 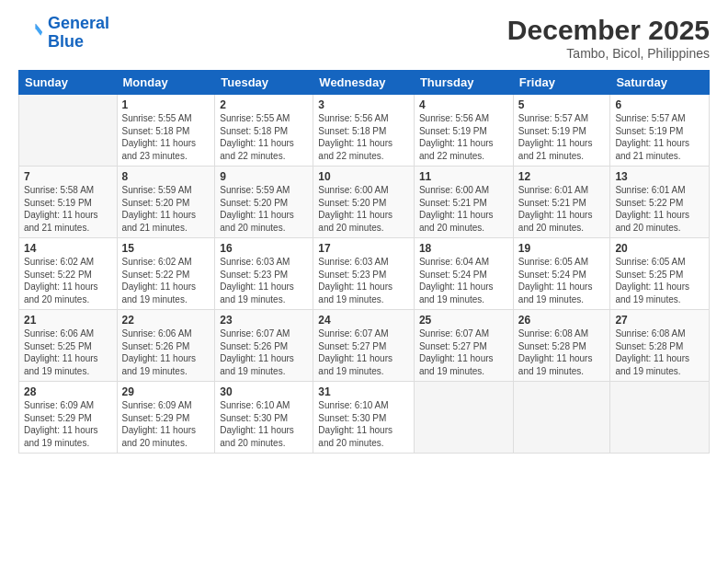 What do you see at coordinates (364, 202) in the screenshot?
I see `calendar-week-row: 7Sunrise: 5:58 AM Sunset: 5:19 PM Daylig…` at bounding box center [364, 202].